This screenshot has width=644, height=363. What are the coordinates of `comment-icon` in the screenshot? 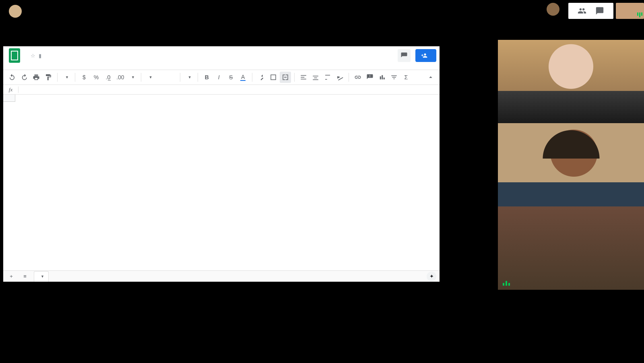 It's located at (404, 56).